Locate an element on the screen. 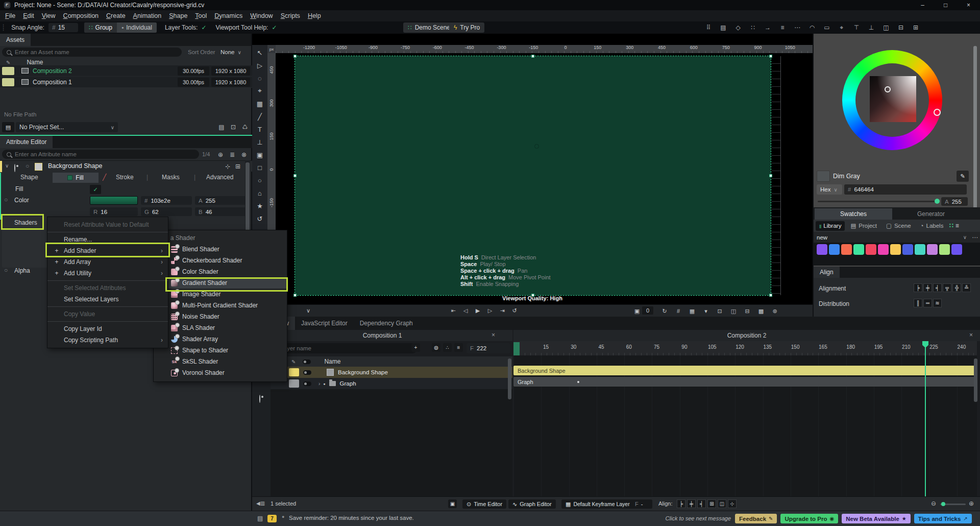 The height and width of the screenshot is (526, 980). rows-icon: ⊟ is located at coordinates (901, 28).